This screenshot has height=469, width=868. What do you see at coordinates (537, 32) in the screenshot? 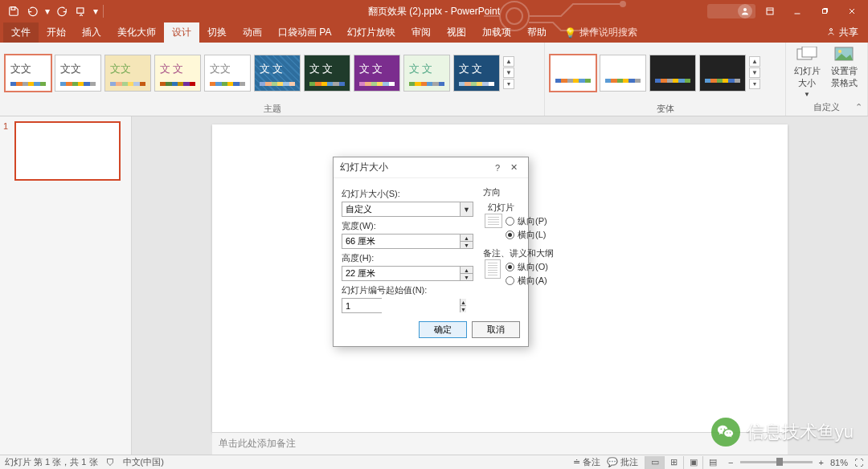
I see `tab-help: 帮助` at bounding box center [537, 32].